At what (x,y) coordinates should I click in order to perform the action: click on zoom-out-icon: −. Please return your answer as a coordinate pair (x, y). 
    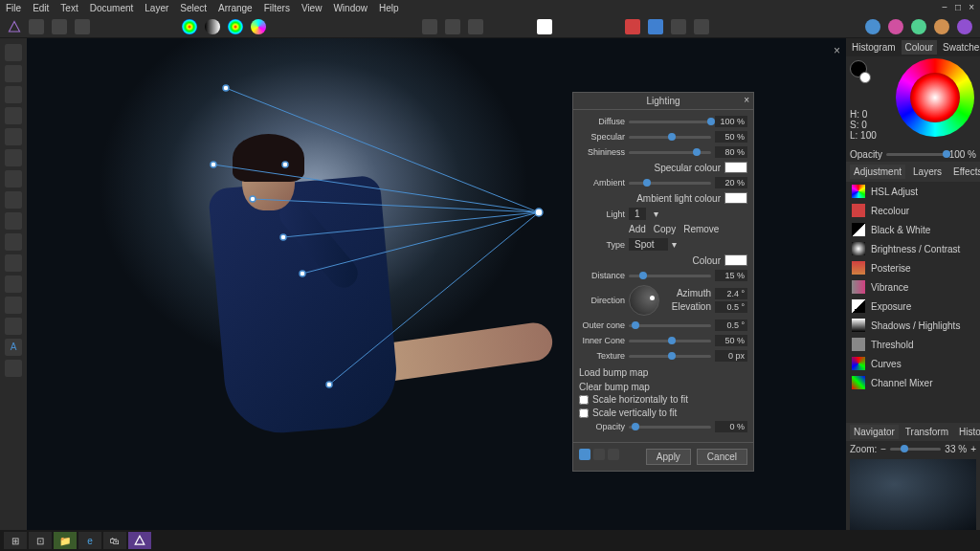
    Looking at the image, I should click on (883, 450).